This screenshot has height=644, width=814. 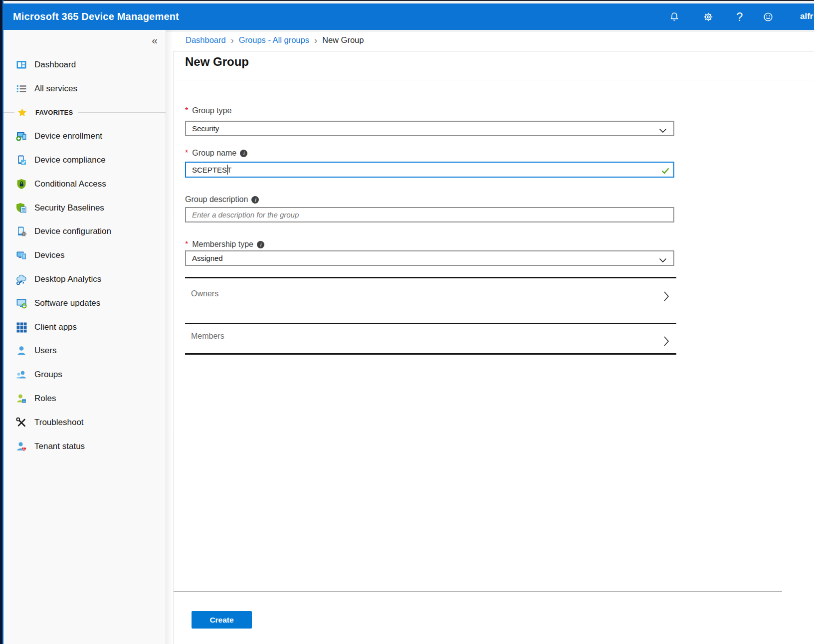 What do you see at coordinates (85, 375) in the screenshot?
I see `sidebar-item-groups: Groups` at bounding box center [85, 375].